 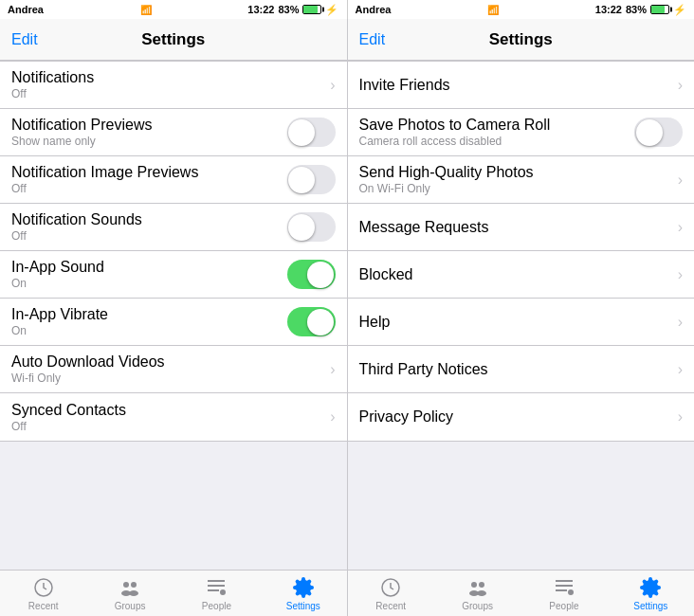 What do you see at coordinates (216, 588) in the screenshot?
I see `people-icon-left` at bounding box center [216, 588].